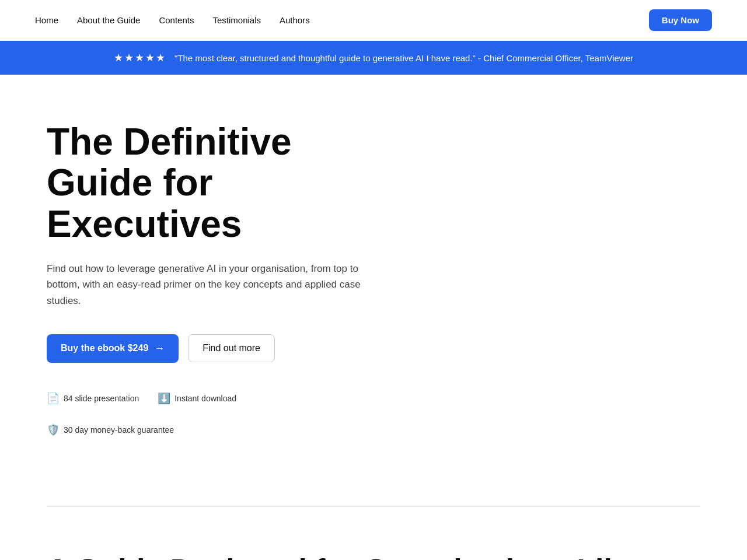 Image resolution: width=747 pixels, height=560 pixels. What do you see at coordinates (102, 398) in the screenshot?
I see `feature-slides-label: 84 slide presentation` at bounding box center [102, 398].